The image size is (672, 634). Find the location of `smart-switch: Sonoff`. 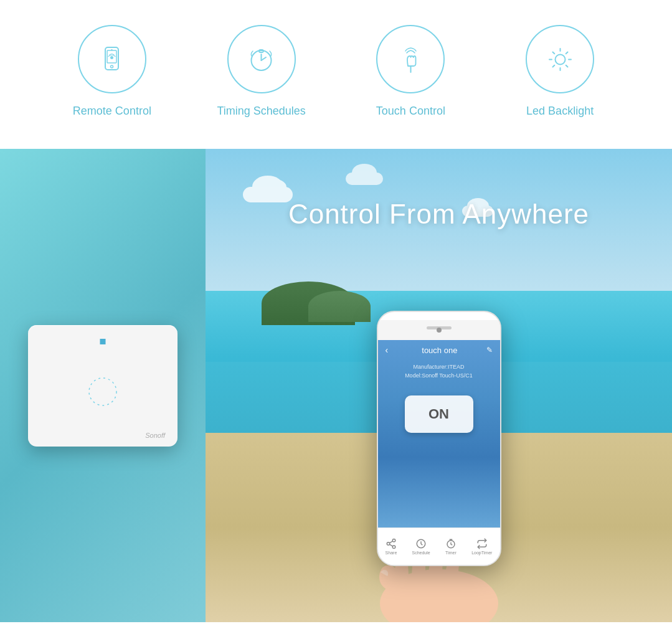

smart-switch: Sonoff is located at coordinates (103, 386).